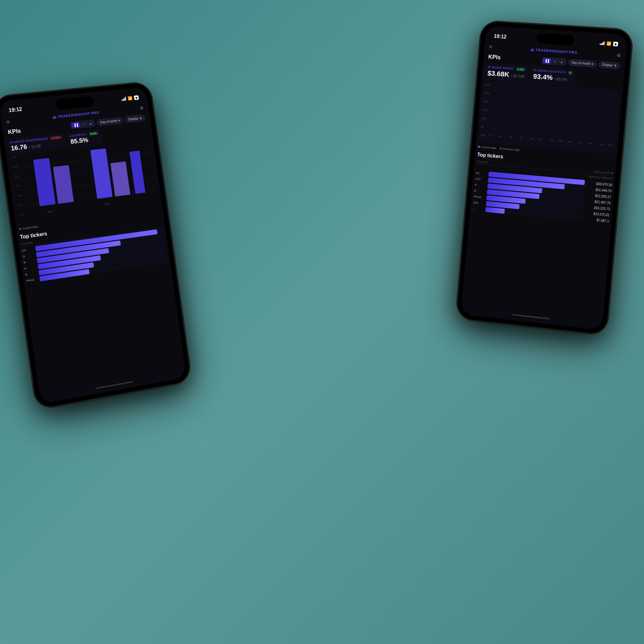 The image size is (644, 644). Describe the element at coordinates (76, 115) in the screenshot. I see `logo-1: TRADERINSIGHT.PRO` at that location.